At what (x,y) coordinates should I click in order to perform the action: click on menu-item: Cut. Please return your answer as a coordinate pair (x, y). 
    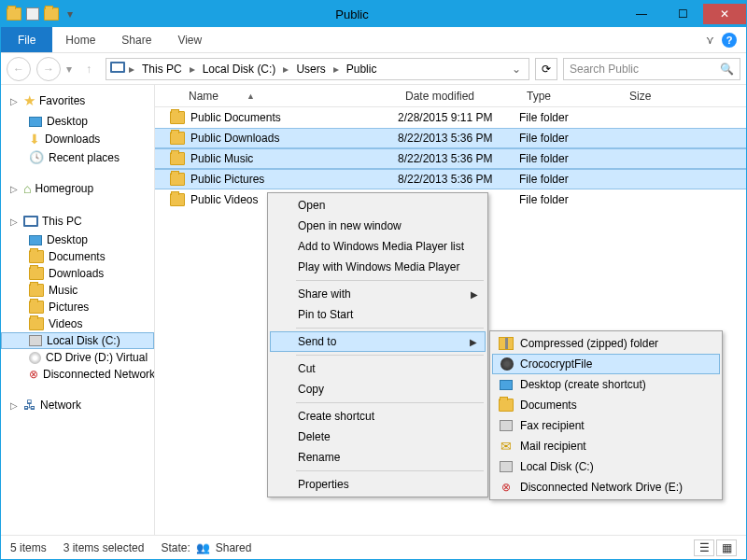
    Looking at the image, I should click on (377, 369).